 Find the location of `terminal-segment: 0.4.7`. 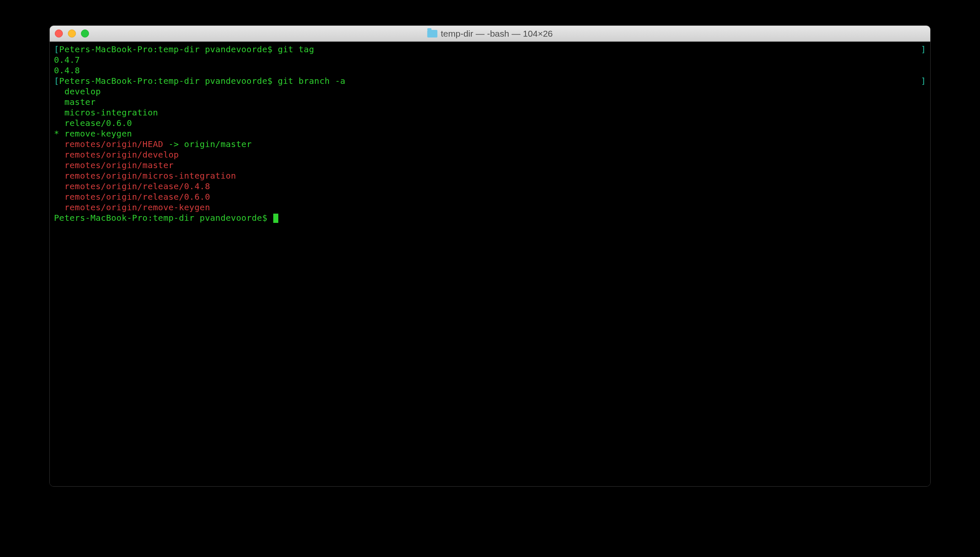

terminal-segment: 0.4.7 is located at coordinates (67, 60).